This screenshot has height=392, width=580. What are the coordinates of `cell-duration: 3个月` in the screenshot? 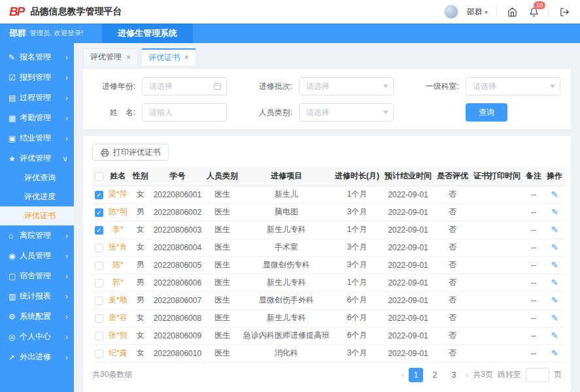 It's located at (357, 265).